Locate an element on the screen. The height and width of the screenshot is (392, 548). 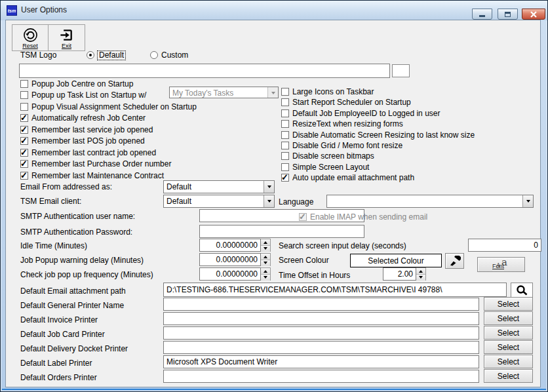
invoice-printer-select-button: Select is located at coordinates (509, 319).